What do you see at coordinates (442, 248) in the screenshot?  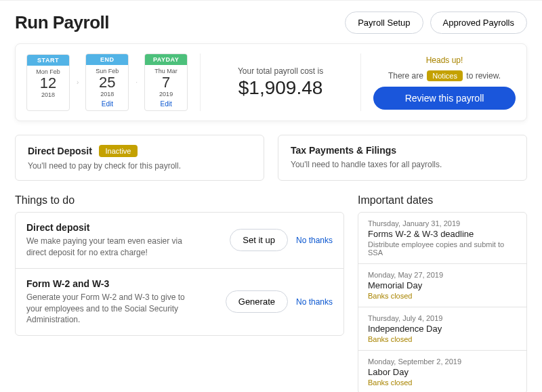 I see `date-item-note: Distribute employee copies and submit to…` at bounding box center [442, 248].